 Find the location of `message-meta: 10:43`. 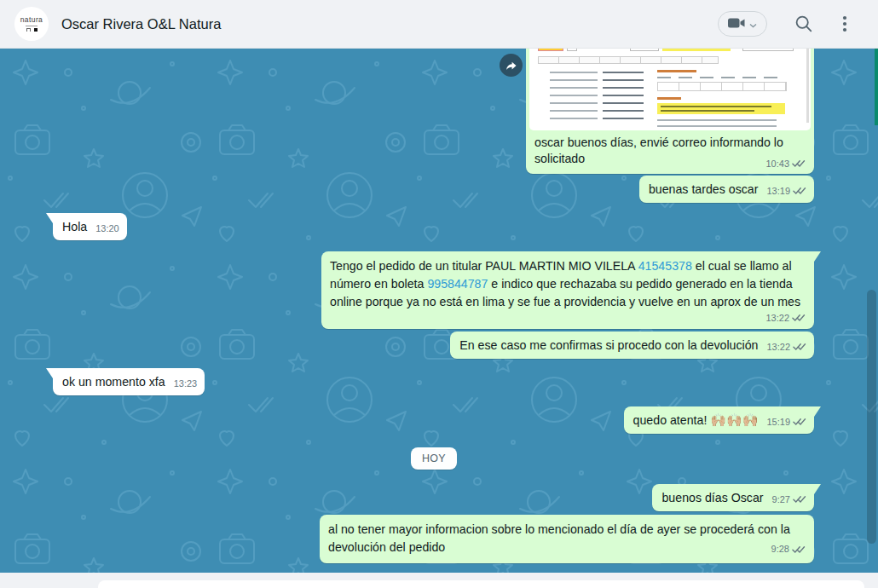

message-meta: 10:43 is located at coordinates (786, 164).